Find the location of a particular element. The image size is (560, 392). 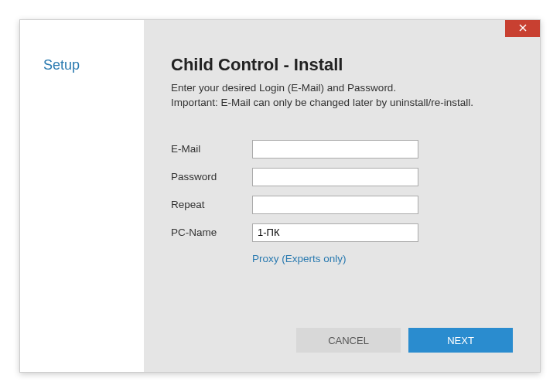

close-icon is located at coordinates (523, 29).